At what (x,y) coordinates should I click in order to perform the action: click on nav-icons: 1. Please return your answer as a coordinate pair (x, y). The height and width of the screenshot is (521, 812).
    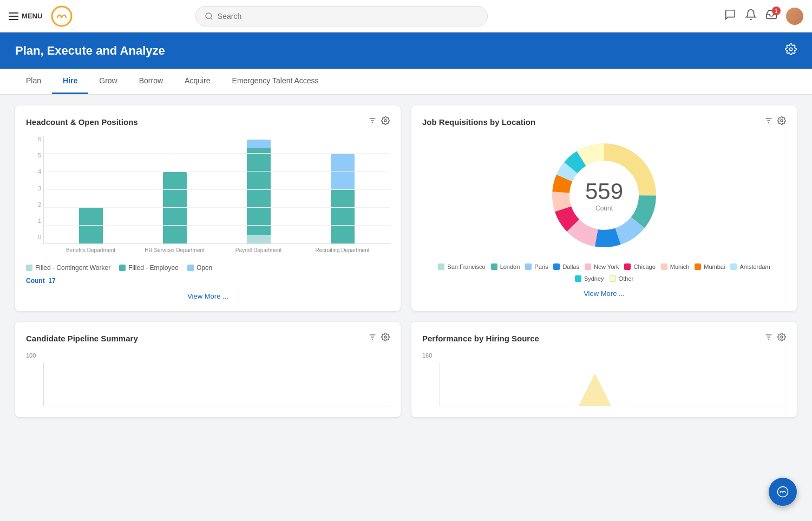
    Looking at the image, I should click on (764, 16).